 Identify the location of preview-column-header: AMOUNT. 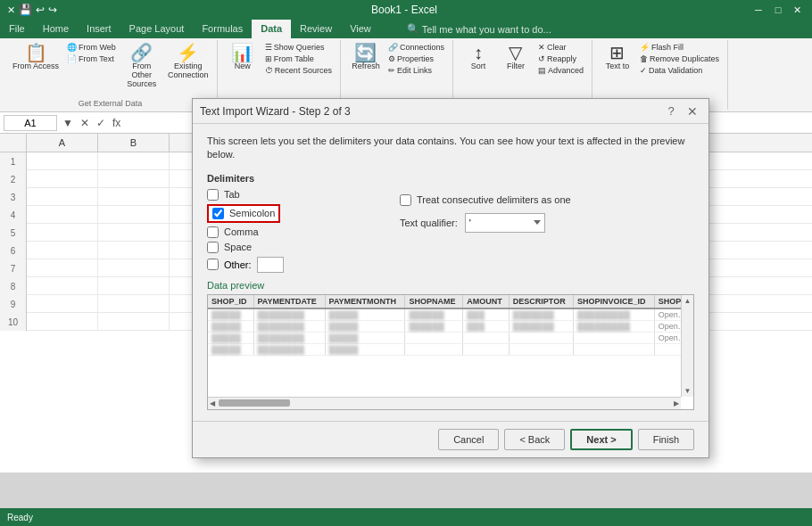
(486, 301).